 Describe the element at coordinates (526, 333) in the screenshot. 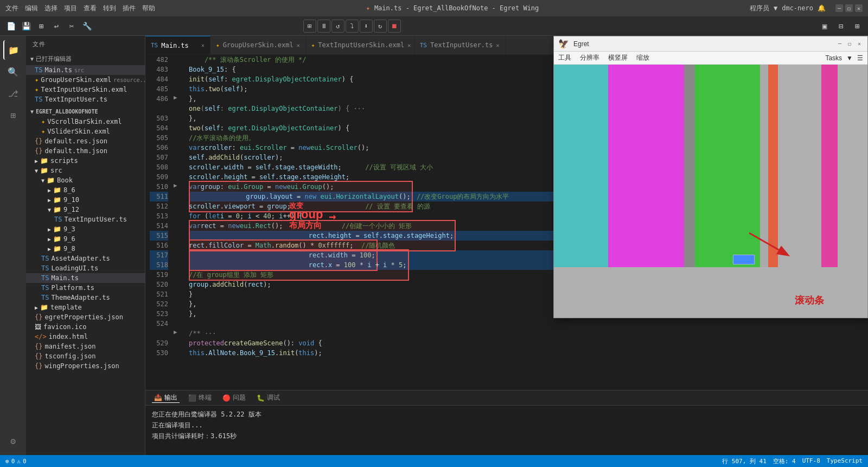

I see `code-line-525-collapsed: /** ···` at that location.